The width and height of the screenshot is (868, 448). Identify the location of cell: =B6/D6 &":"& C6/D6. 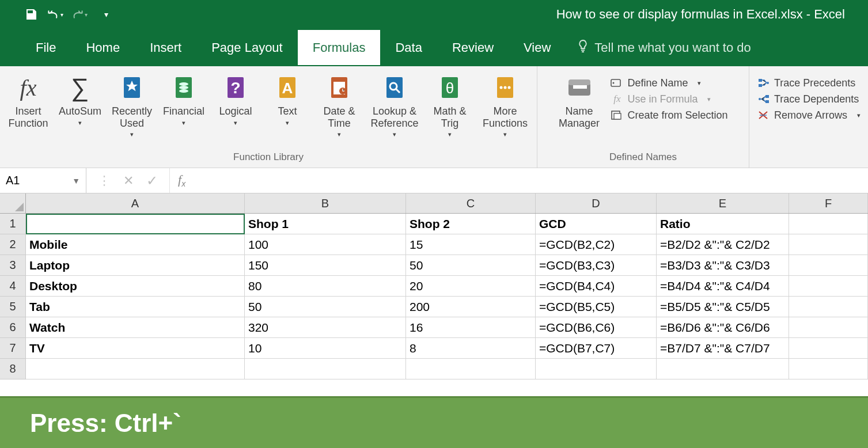
(723, 328).